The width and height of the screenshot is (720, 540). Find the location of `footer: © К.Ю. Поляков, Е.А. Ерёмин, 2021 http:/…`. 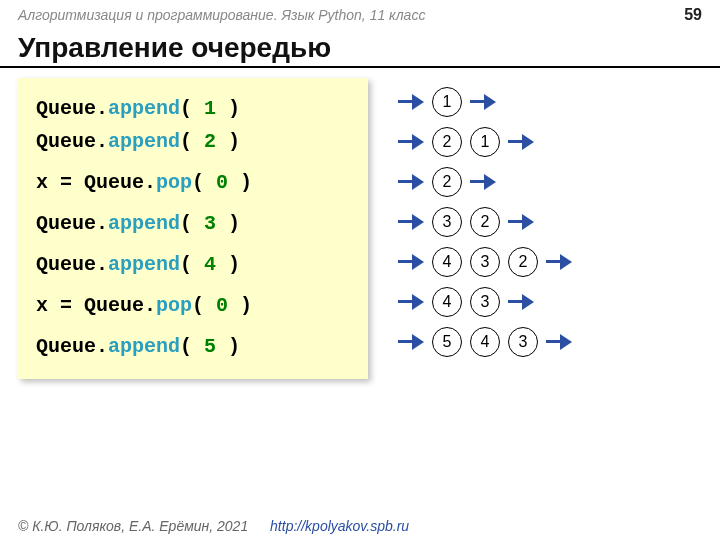

footer: © К.Ю. Поляков, Е.А. Ерёмин, 2021 http:/… is located at coordinates (360, 526).